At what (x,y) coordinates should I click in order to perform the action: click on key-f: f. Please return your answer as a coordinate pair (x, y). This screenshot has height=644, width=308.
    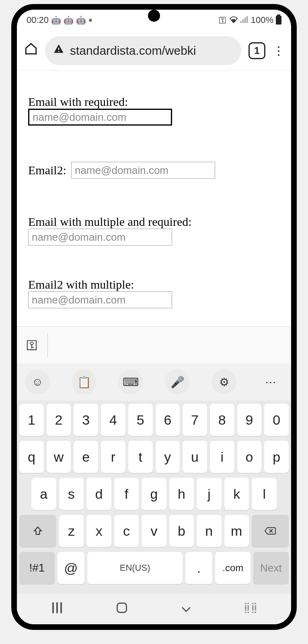
    Looking at the image, I should click on (127, 494).